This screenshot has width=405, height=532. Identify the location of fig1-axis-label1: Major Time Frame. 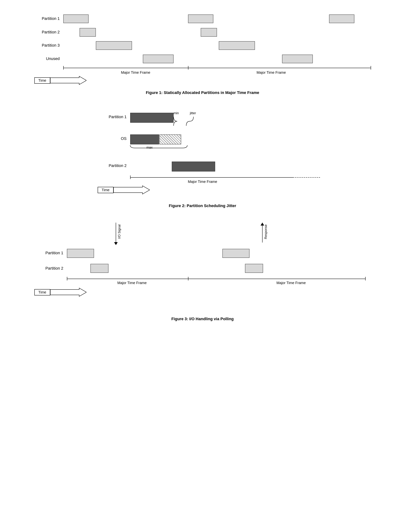
(135, 73).